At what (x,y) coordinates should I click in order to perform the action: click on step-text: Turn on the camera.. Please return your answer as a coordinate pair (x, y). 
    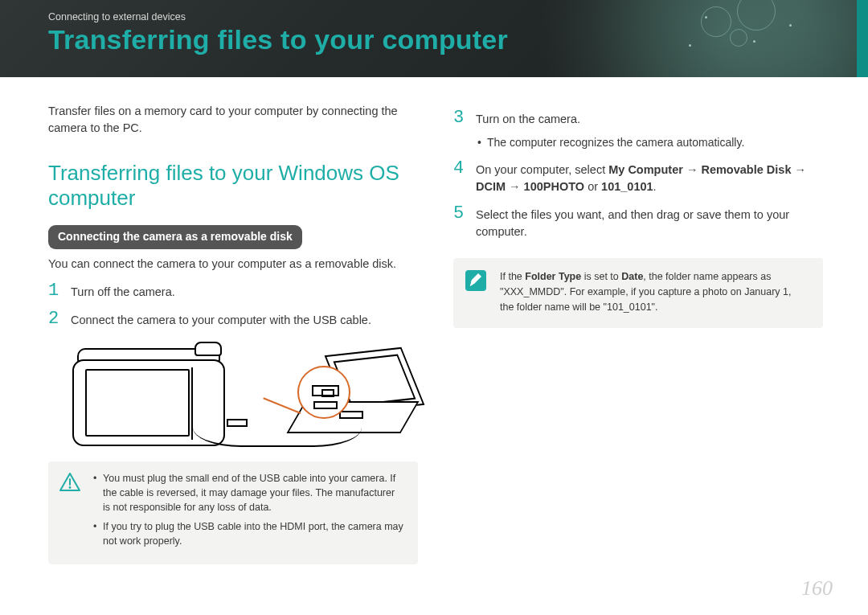
    Looking at the image, I should click on (528, 119).